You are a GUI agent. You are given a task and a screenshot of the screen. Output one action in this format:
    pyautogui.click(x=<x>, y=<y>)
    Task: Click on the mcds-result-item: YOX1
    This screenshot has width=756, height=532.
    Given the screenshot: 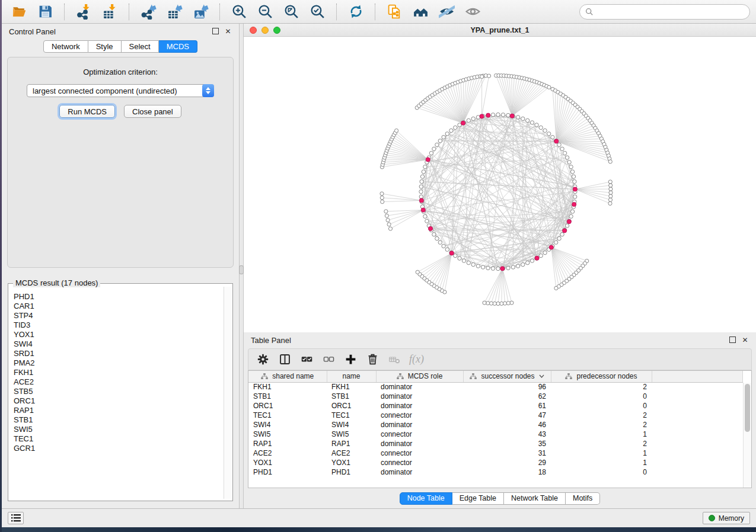 What is the action you would take?
    pyautogui.click(x=119, y=335)
    